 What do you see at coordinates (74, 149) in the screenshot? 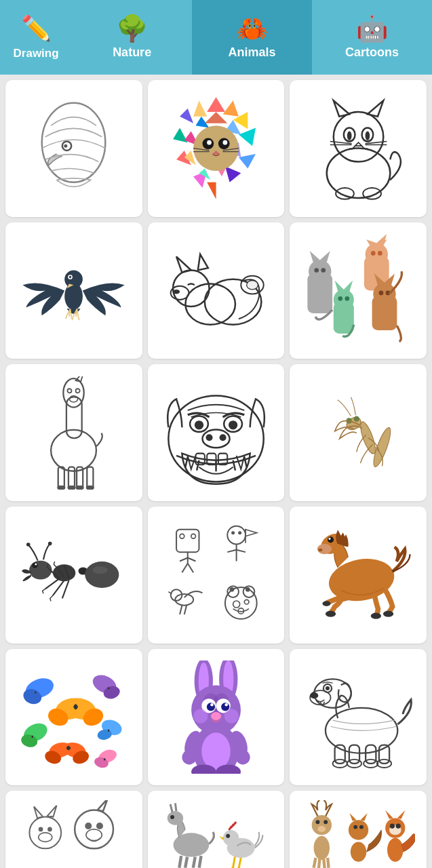
I see `grid-item-eagle-sketch` at bounding box center [74, 149].